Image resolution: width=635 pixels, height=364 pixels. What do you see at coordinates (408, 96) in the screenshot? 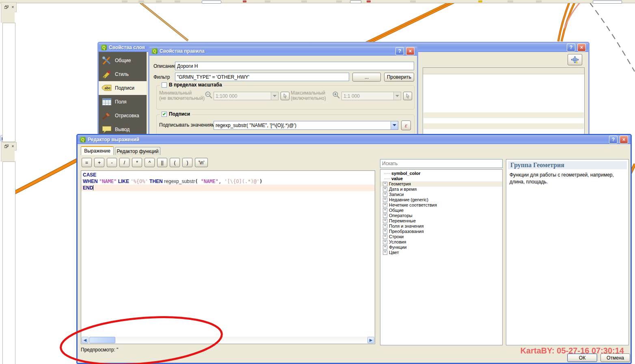
I see `set-max-from-canvas-button` at bounding box center [408, 96].